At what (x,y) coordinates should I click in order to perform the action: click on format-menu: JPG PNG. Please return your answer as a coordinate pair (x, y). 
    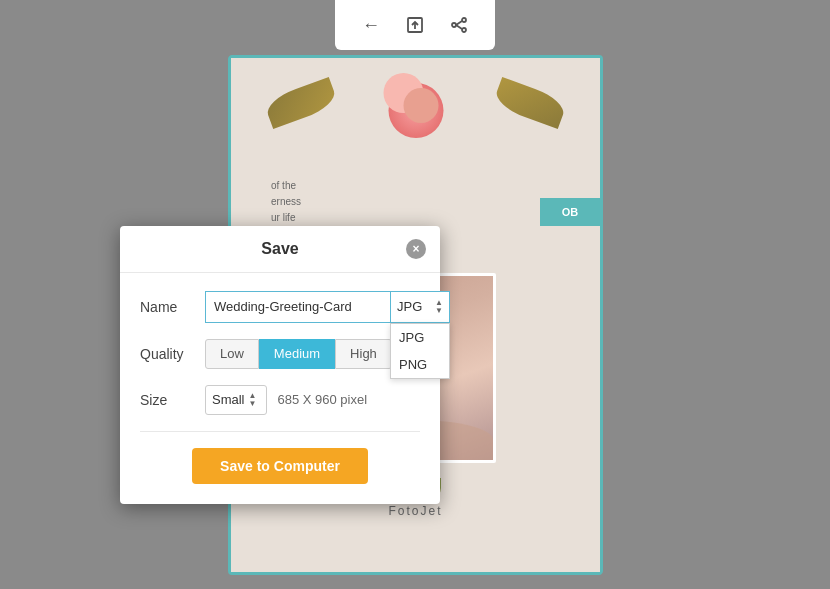
    Looking at the image, I should click on (420, 351).